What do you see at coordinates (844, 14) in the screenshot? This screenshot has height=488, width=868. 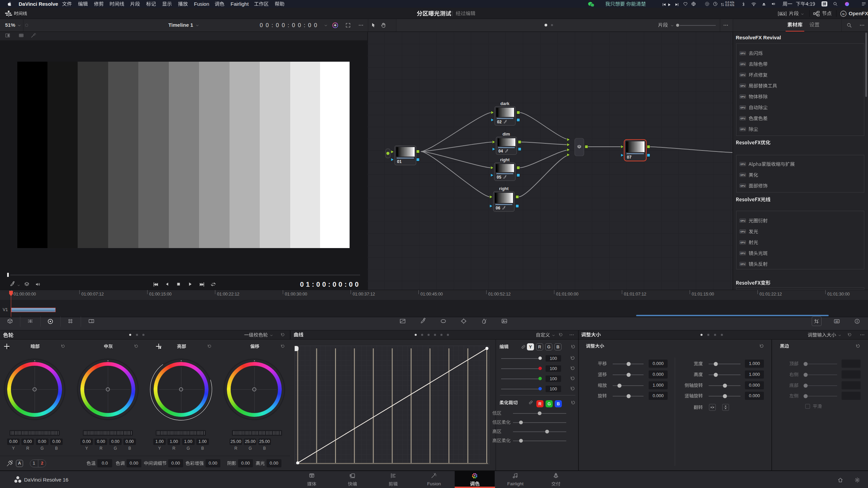 I see `svg-text: fx` at bounding box center [844, 14].